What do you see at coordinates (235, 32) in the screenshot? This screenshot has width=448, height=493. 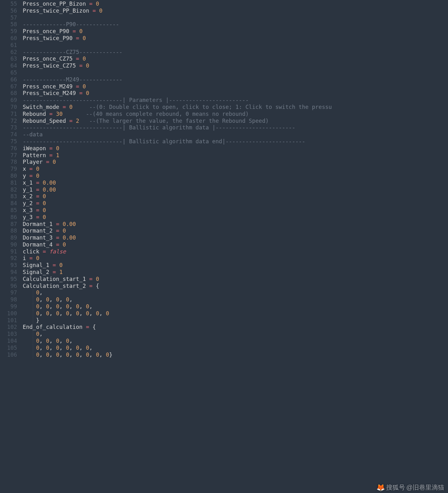 I see `code-line: Press_once_P90 = 0` at bounding box center [235, 32].